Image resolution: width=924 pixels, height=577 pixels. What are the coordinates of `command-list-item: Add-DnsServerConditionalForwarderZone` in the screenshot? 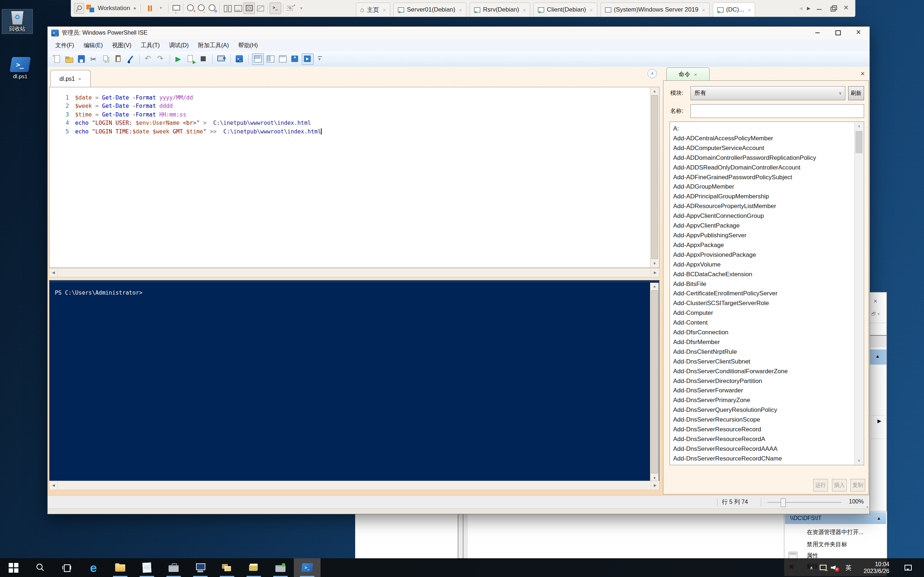 It's located at (762, 372).